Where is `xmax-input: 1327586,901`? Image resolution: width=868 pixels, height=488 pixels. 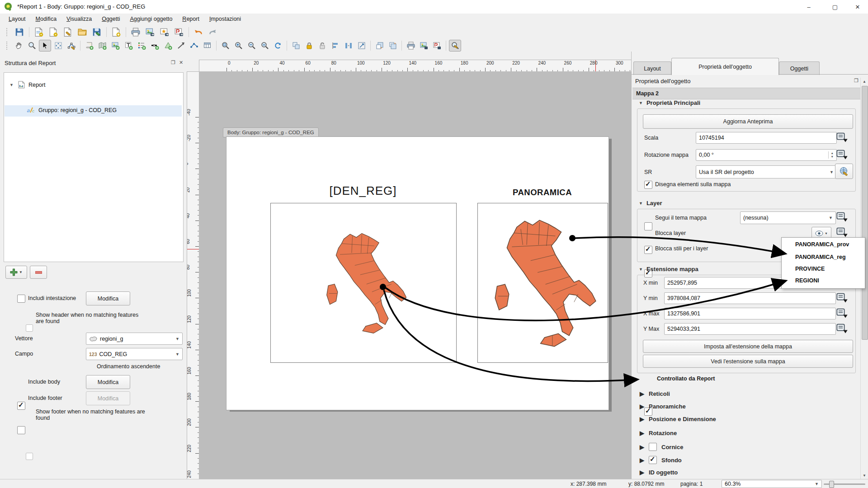
xmax-input: 1327586,901 is located at coordinates (750, 314).